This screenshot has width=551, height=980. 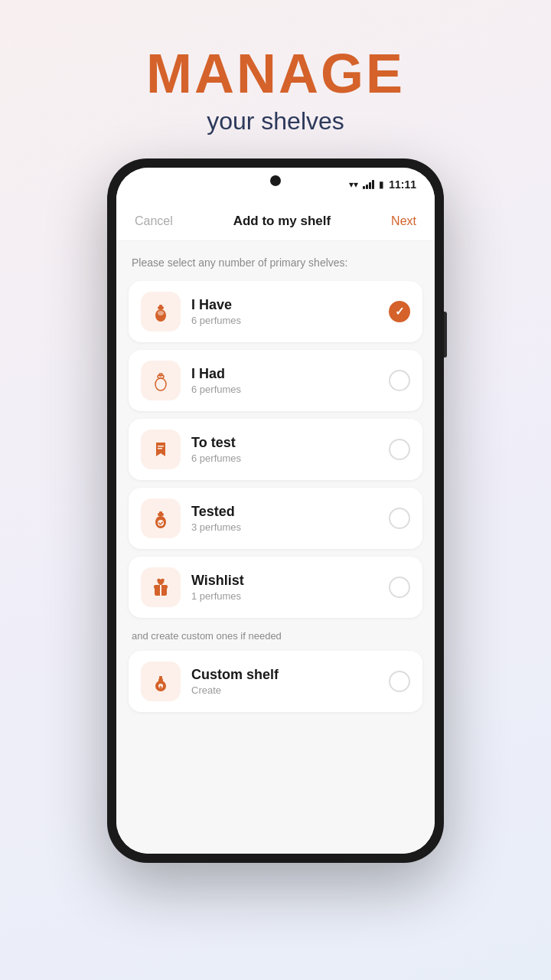 What do you see at coordinates (276, 587) in the screenshot?
I see `shelf-item-wishlist: Wishlist1 perfumes` at bounding box center [276, 587].